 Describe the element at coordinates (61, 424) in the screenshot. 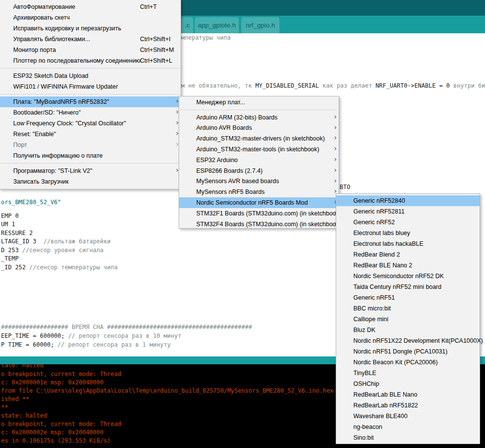

I see `console-line: o breakpoint, current mode: Thread` at that location.